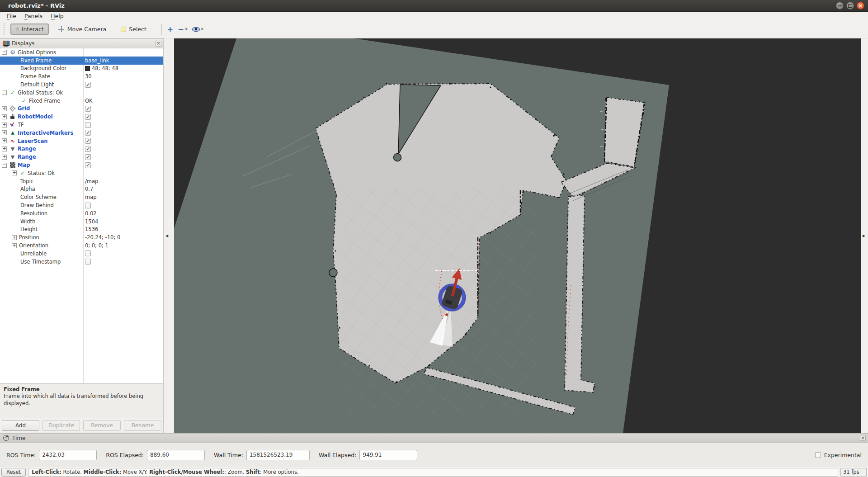  Describe the element at coordinates (14, 472) in the screenshot. I see `reset-button: Reset` at that location.